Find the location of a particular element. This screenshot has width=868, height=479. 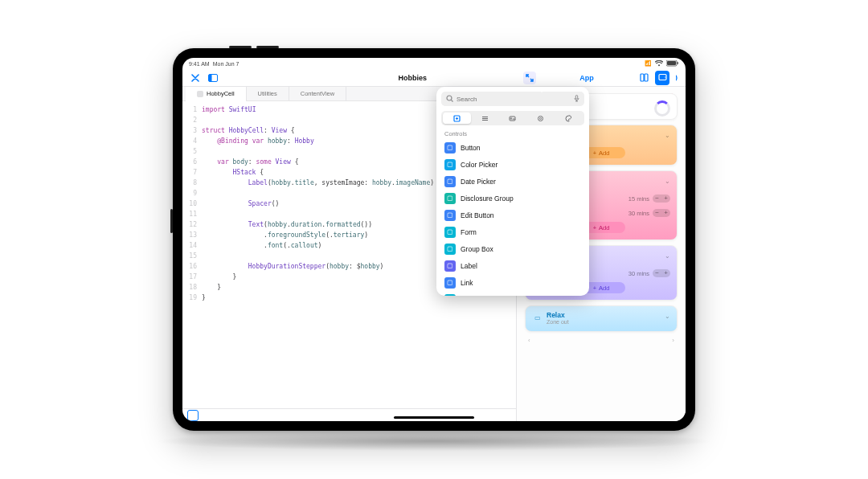

file-tab-contentview: ContentView is located at coordinates (318, 94).